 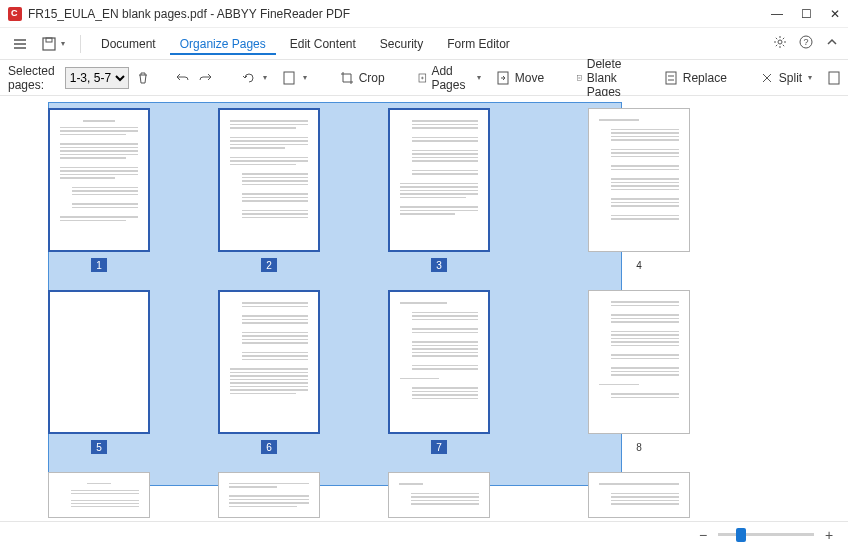 What do you see at coordinates (143, 78) in the screenshot?
I see `delete-icon` at bounding box center [143, 78].